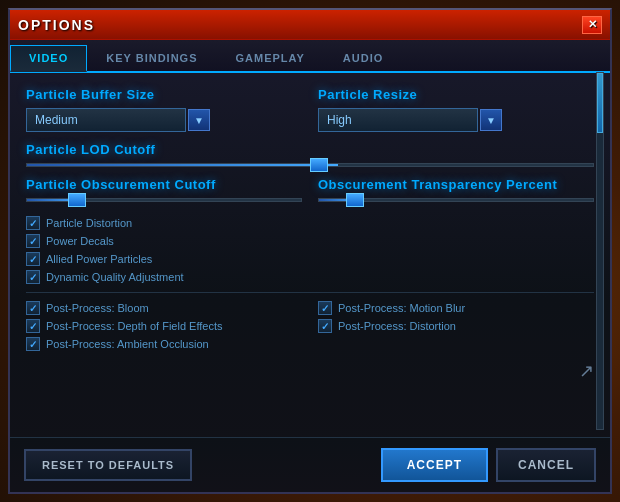 The width and height of the screenshot is (620, 502). I want to click on checkbox-label-motion-blur: Post-Process: Motion Blur, so click(402, 308).